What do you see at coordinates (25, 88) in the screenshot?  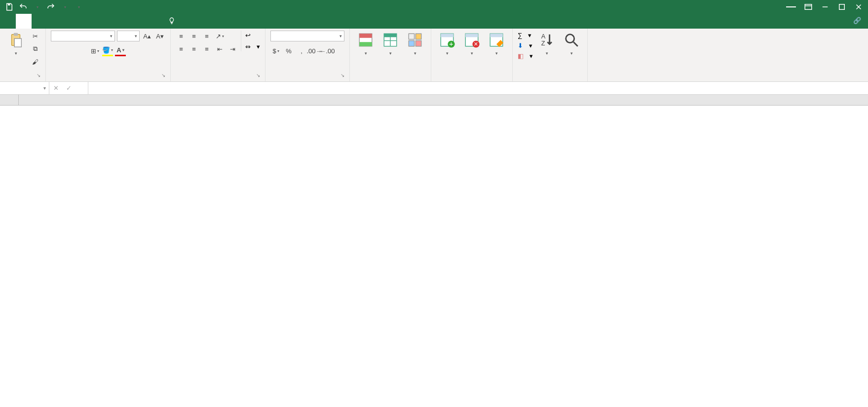 I see `name-box` at bounding box center [25, 88].